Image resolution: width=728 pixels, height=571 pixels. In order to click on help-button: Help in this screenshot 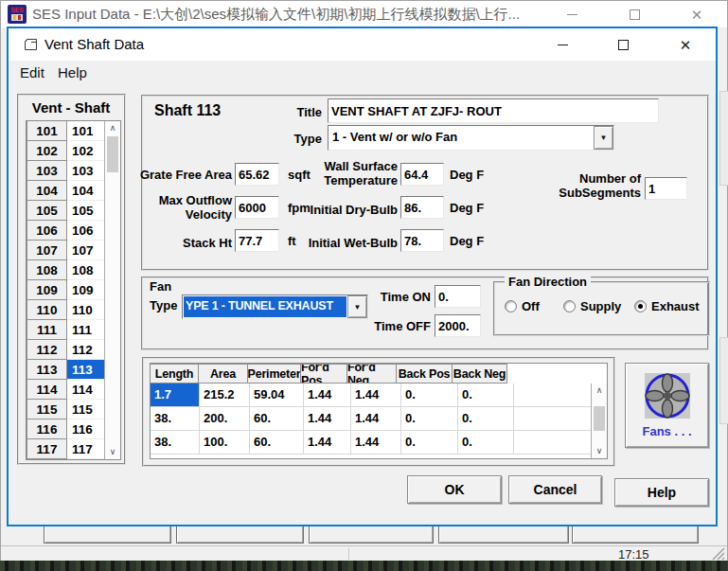, I will do `click(662, 492)`.